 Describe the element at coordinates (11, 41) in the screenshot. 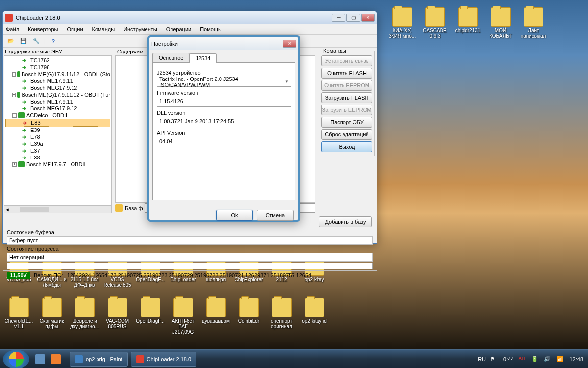

I see `toolbar-open-icon: 📂` at that location.